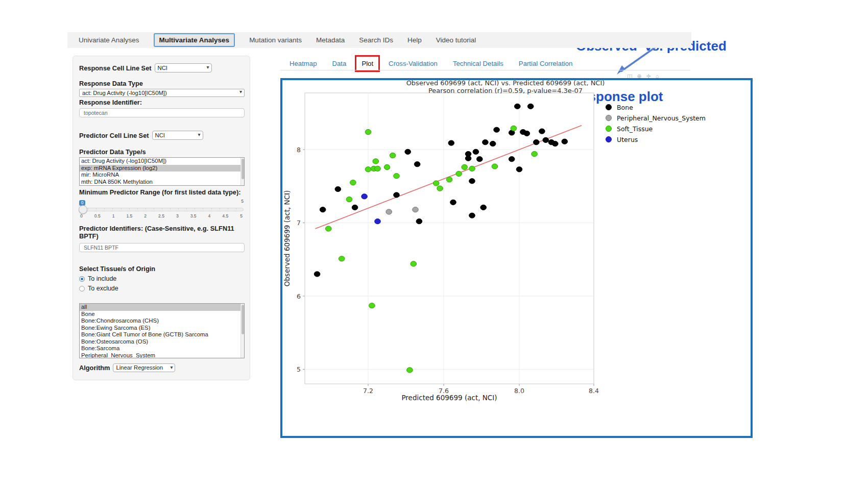 This screenshot has height=488, width=868. I want to click on list-item: Bone:Chondrosarcoma (CHS), so click(162, 321).